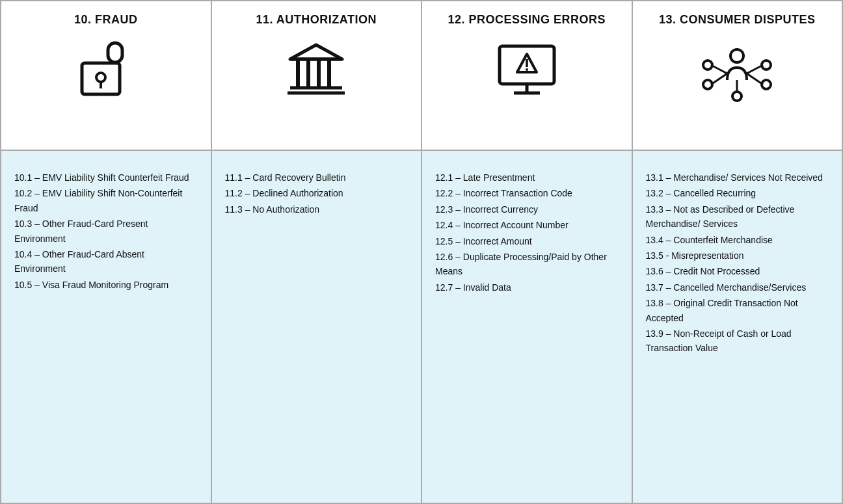 Image resolution: width=843 pixels, height=504 pixels. What do you see at coordinates (317, 75) in the screenshot?
I see `header-authorization: 11. AUTHORIZATION` at bounding box center [317, 75].